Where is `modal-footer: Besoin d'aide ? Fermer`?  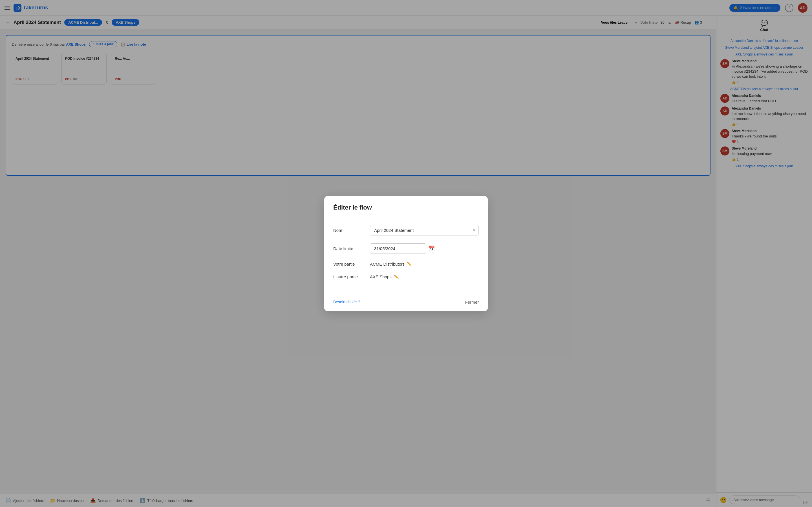
modal-footer: Besoin d'aide ? Fermer is located at coordinates (406, 303).